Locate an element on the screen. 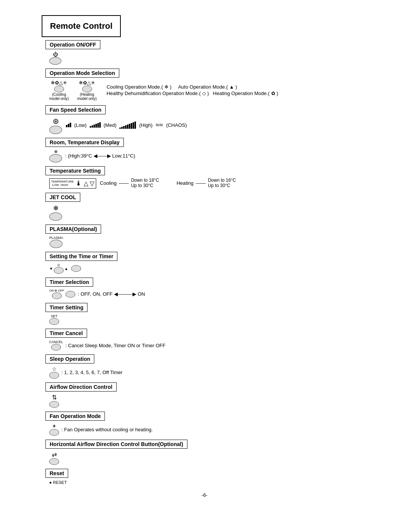 This screenshot has width=409, height=532. plasma-oval is located at coordinates (56, 244).